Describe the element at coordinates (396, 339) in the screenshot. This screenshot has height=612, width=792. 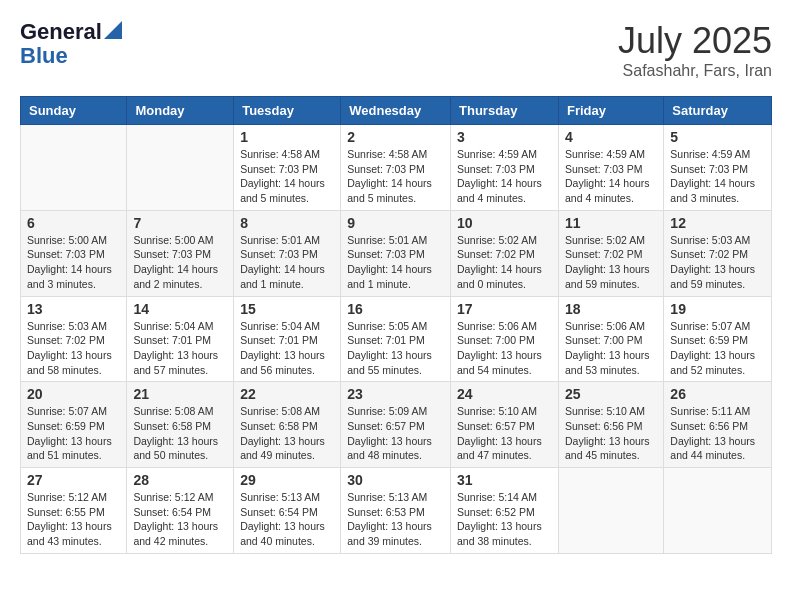
I see `calendar-week-row: 13Sunrise: 5:03 AM Sunset: 7:02 PM Dayli…` at that location.